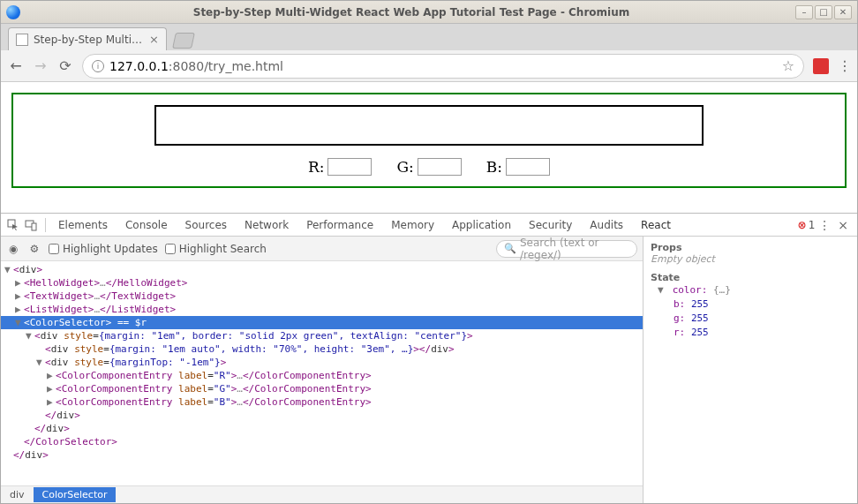  I want to click on tab-audits: Audits, so click(606, 224).